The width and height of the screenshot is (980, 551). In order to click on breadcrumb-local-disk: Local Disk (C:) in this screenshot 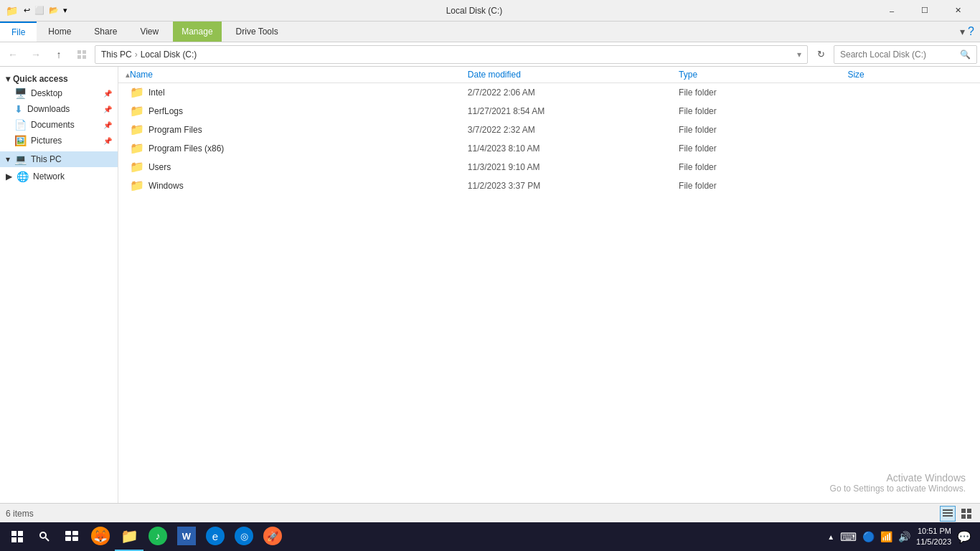, I will do `click(169, 55)`.